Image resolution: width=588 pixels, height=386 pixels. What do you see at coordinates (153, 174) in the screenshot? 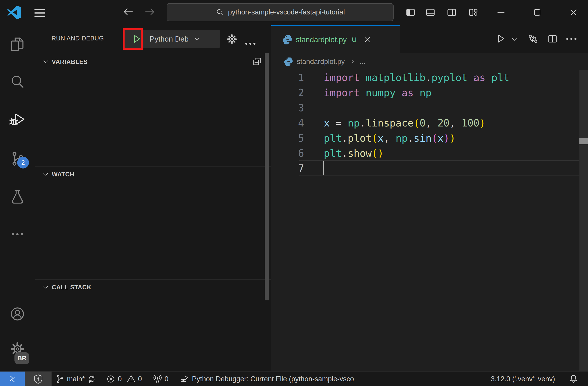
I see `section-header-watch: WATCH` at bounding box center [153, 174].